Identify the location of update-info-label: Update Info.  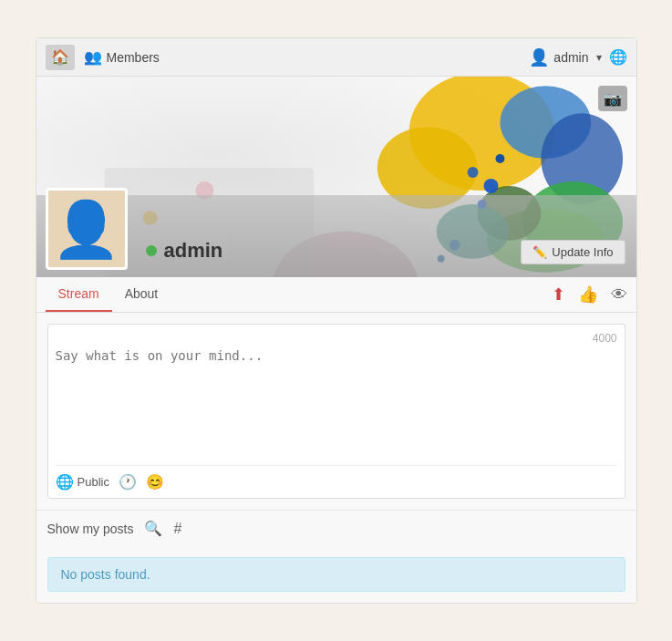
(582, 252).